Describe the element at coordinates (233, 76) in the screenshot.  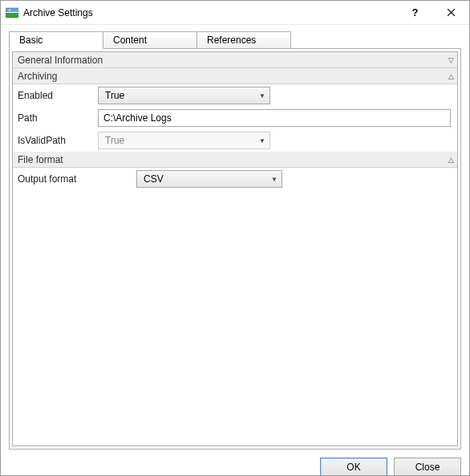
I see `category-label: Archiving` at that location.